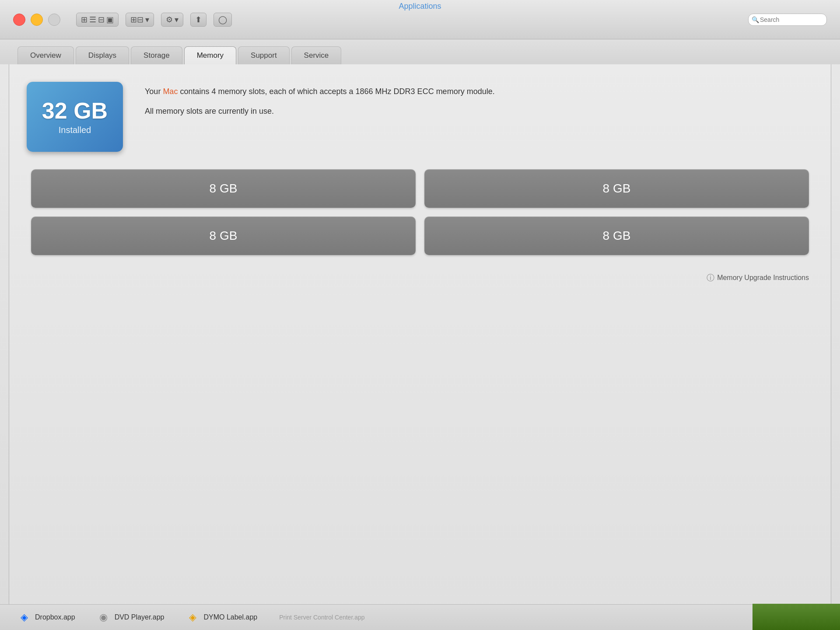  What do you see at coordinates (75, 117) in the screenshot?
I see `memory-badge: 32 GB Installed` at bounding box center [75, 117].